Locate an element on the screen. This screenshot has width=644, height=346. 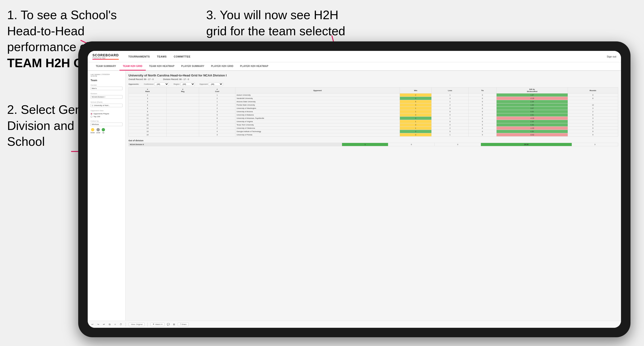
cell-opponent: University of Virginia is located at coordinates (318, 122).